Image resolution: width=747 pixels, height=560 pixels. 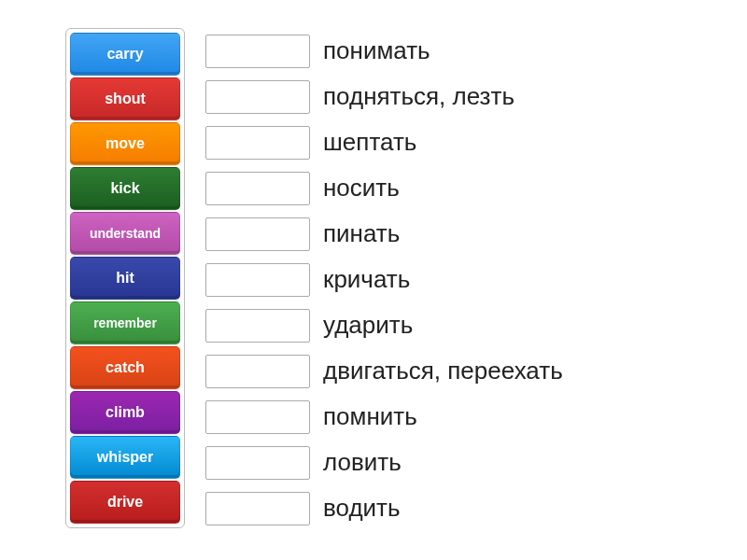 What do you see at coordinates (125, 54) in the screenshot?
I see `word-tile-carry: carry` at bounding box center [125, 54].